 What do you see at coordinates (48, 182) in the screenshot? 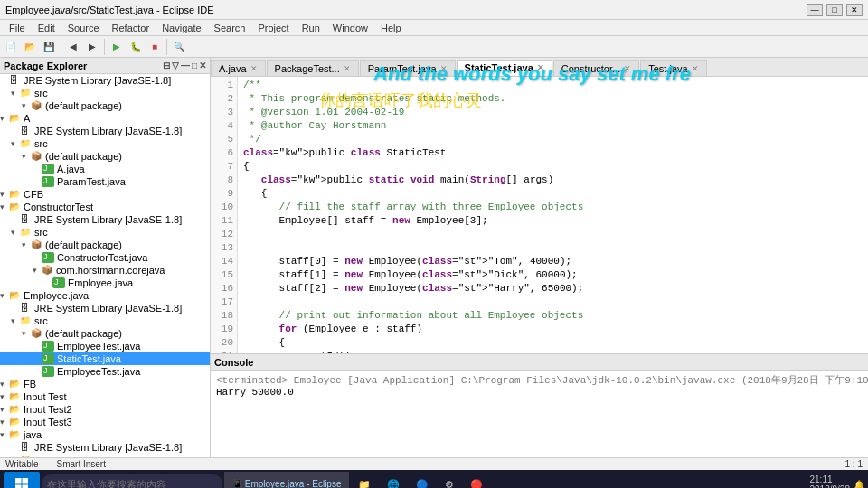
I see `tree-icon: J` at bounding box center [48, 182].